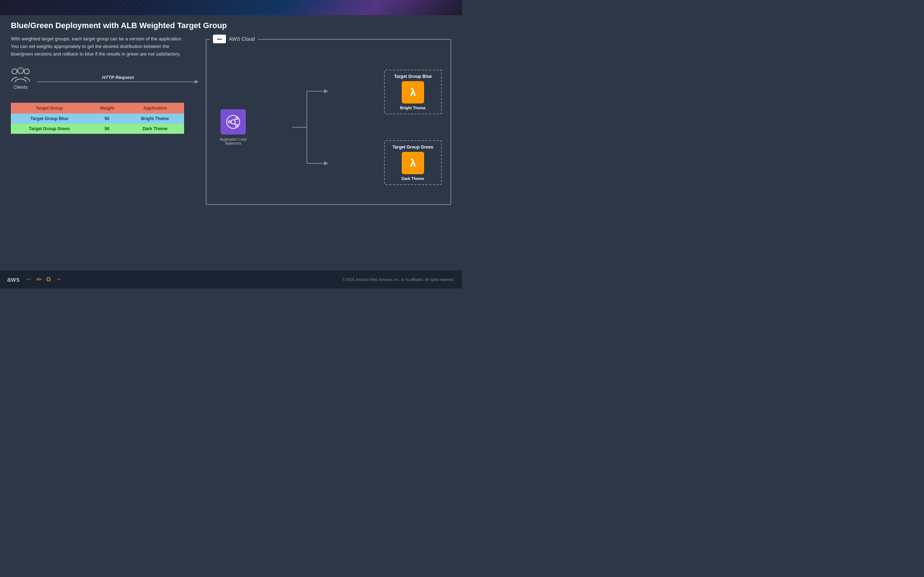  I want to click on target-group-green-dashed: Target Group Green λ Dark Theme, so click(413, 163).